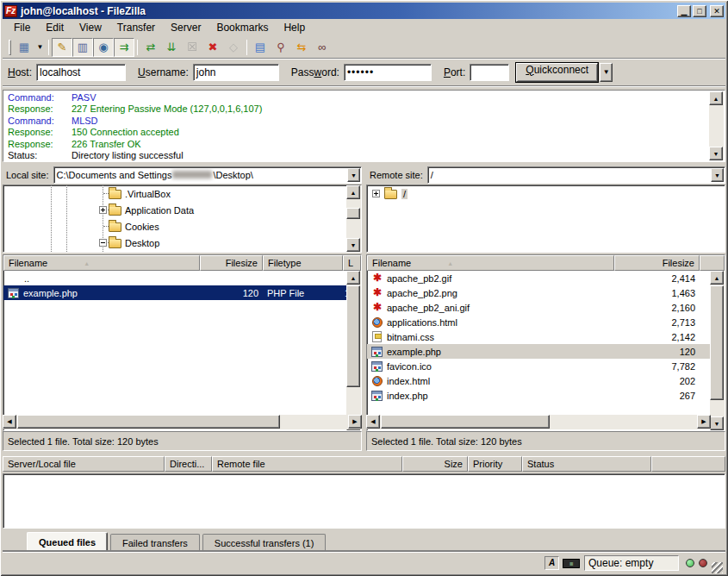 Image resolution: width=728 pixels, height=576 pixels. What do you see at coordinates (264, 542) in the screenshot?
I see `tab-successful-transfers-1-: Successful transfers (1)` at bounding box center [264, 542].